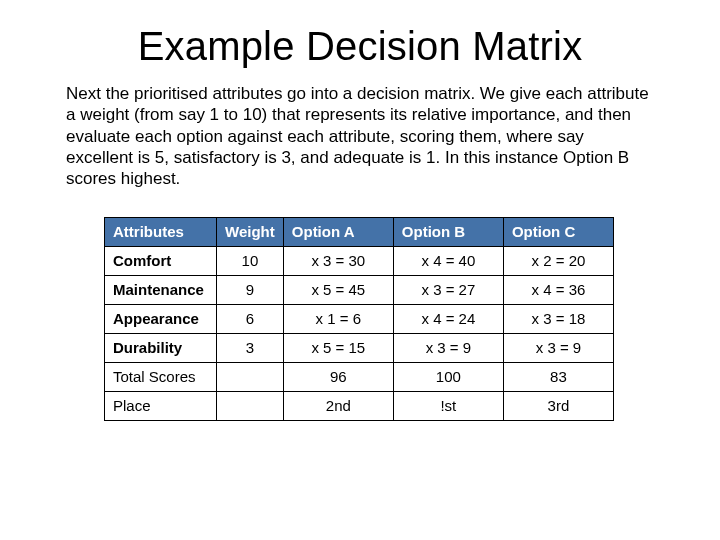  I want to click on table-row: Comfort 10 x 3 = 30 x 4 = 40 x 2 = 20, so click(360, 262).